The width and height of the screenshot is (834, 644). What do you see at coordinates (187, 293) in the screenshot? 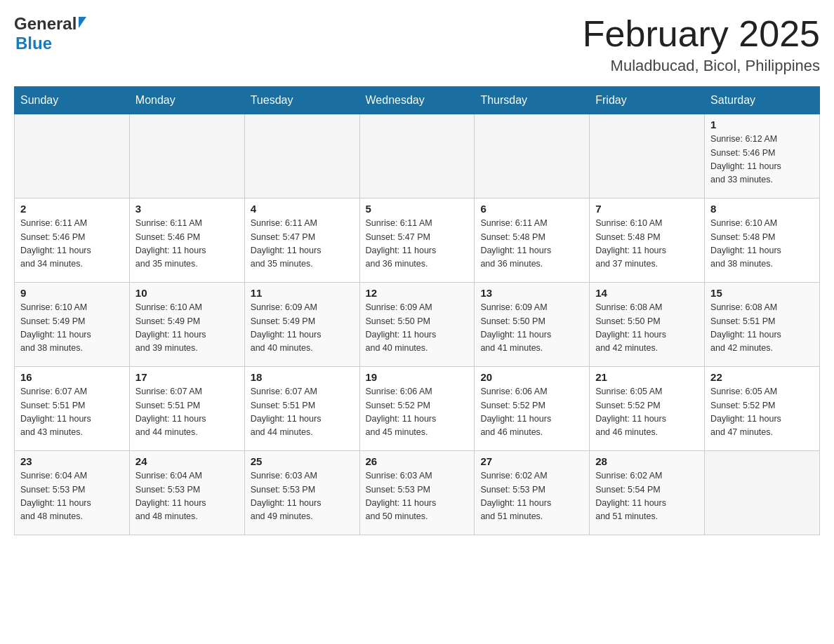
I see `day-number: 10` at bounding box center [187, 293].